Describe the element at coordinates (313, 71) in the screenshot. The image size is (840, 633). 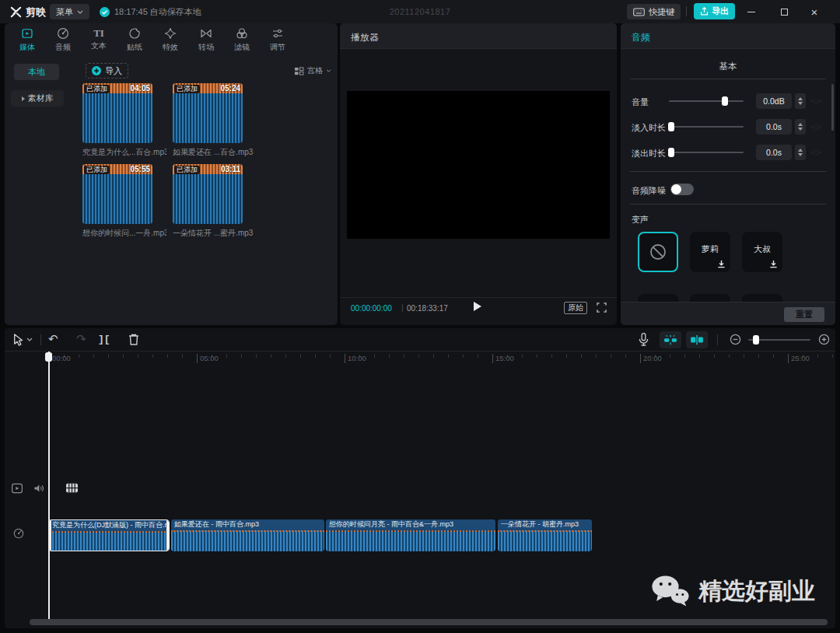
I see `view-mode-selector: 宫格` at that location.